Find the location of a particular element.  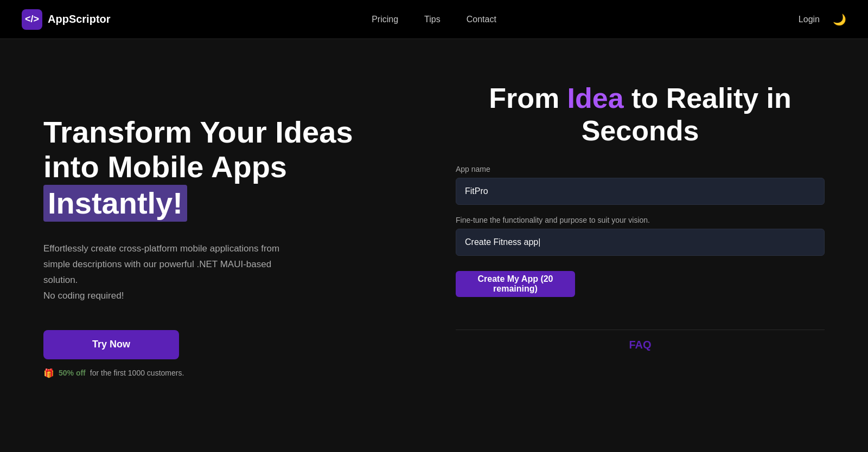

navbar: </> AppScriptor Pricing Tips Contact Log… is located at coordinates (434, 20).